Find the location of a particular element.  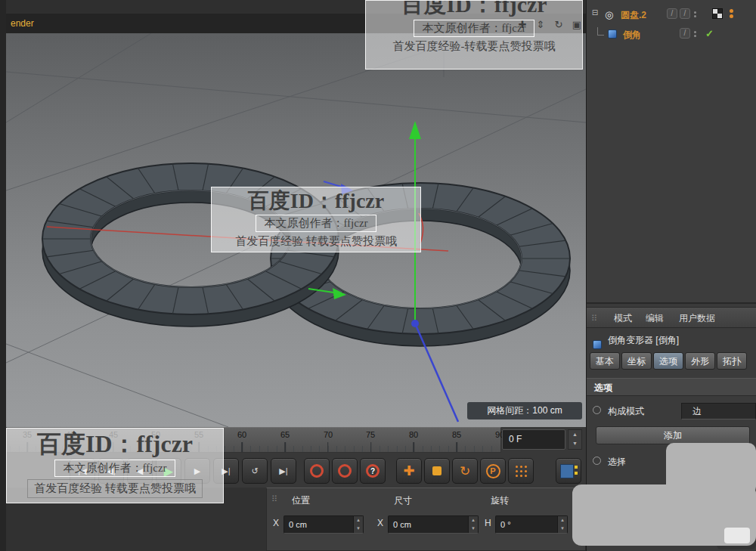

y-axis-arrow is located at coordinates (415, 130).